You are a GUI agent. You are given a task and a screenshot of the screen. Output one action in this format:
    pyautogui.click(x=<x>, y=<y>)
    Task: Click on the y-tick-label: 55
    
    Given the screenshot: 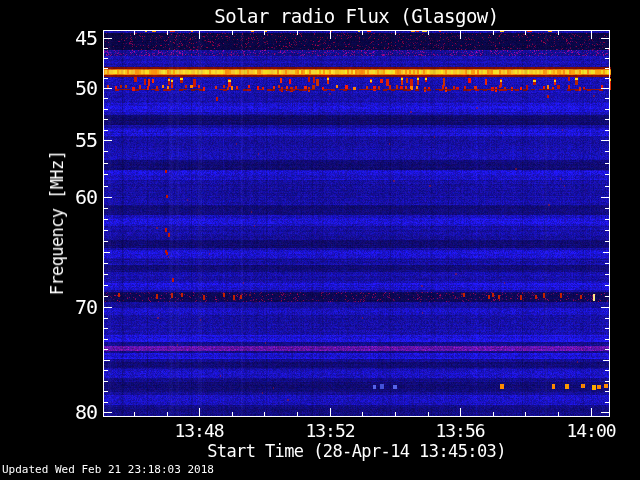 What is the action you would take?
    pyautogui.click(x=86, y=140)
    